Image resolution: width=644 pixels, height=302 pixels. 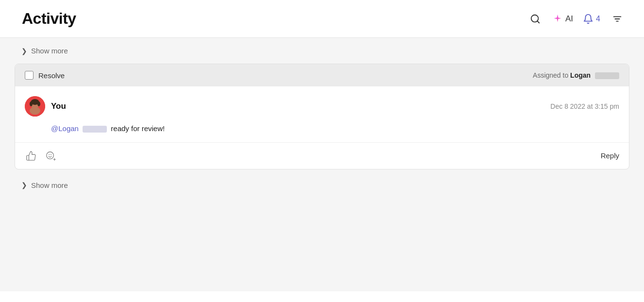 I want to click on comment-timestamp: Dec 8 2022 at 3:15 pm, so click(x=585, y=106).